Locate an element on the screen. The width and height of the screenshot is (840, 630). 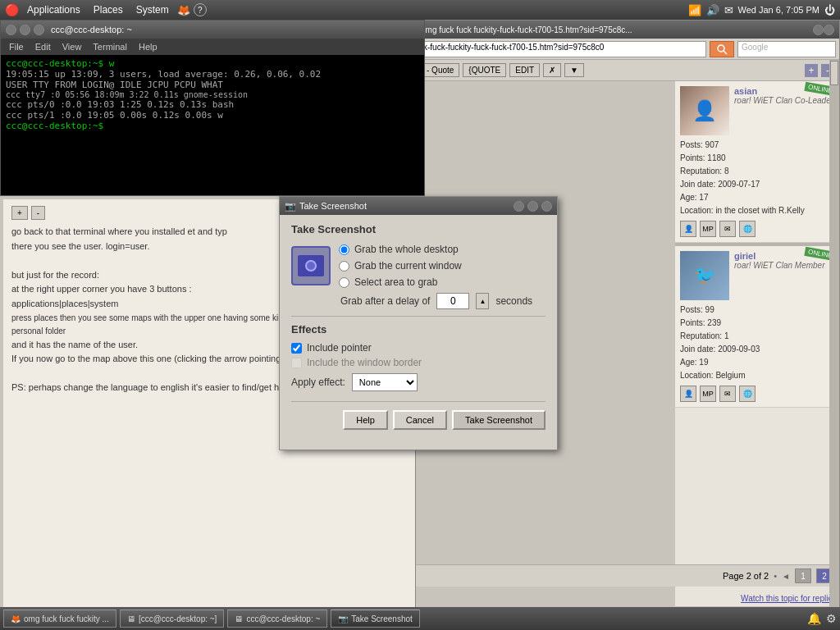
page-1-btn: 1 is located at coordinates (803, 576).